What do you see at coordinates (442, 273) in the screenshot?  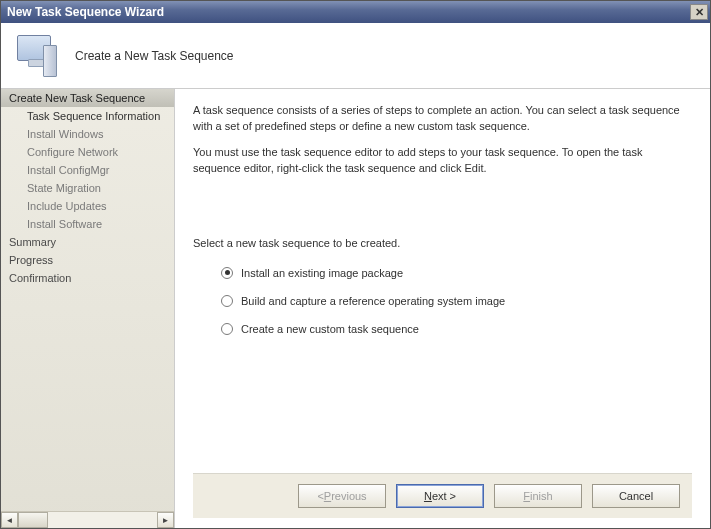 I see `option-install-existing-image: Install an existing image package` at bounding box center [442, 273].